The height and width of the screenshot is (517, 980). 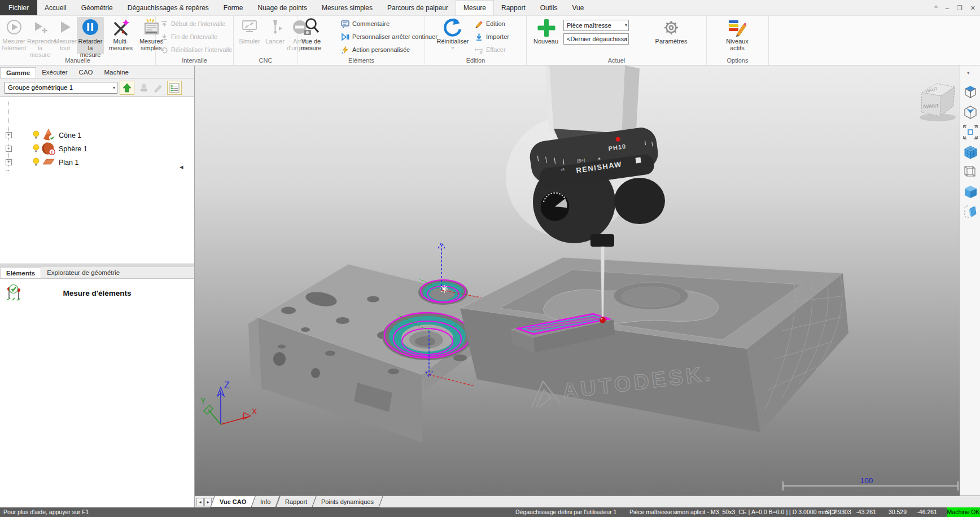 I want to click on geometric-group-dropdown: Groupe géométrique 1 ▾, so click(x=61, y=88).